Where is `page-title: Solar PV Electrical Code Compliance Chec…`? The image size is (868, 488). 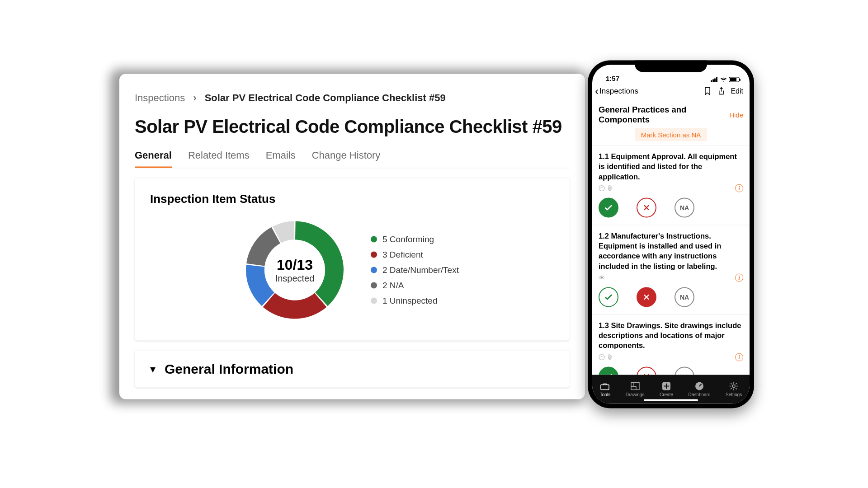
page-title: Solar PV Electrical Code Compliance Chec… is located at coordinates (352, 127).